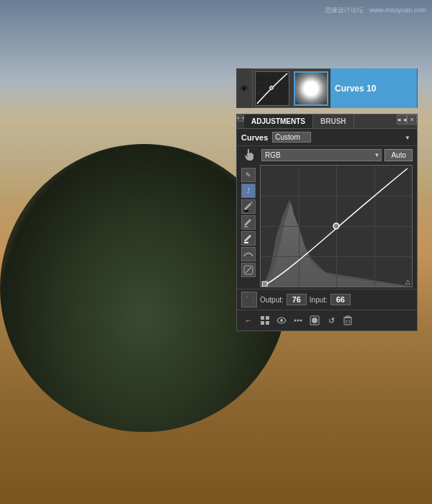 The width and height of the screenshot is (432, 504). Describe the element at coordinates (248, 222) in the screenshot. I see `eyedropper-gray-tool` at that location.